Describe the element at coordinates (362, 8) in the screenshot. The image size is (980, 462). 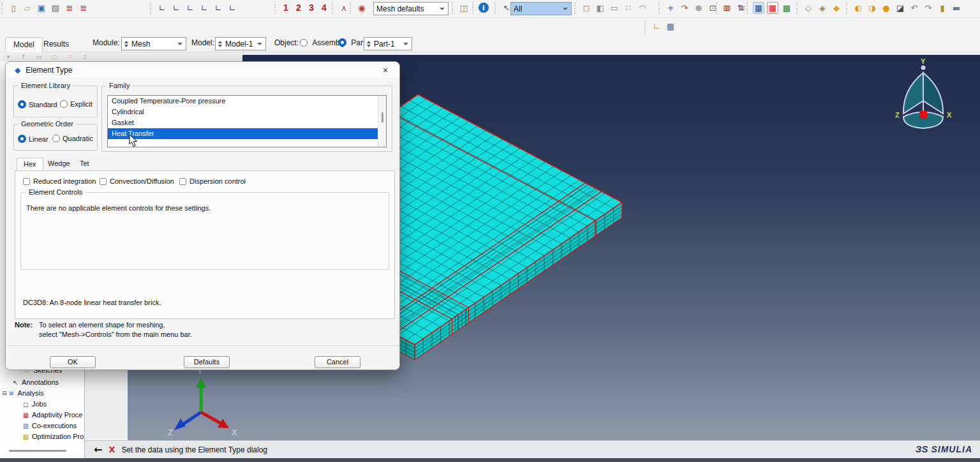
I see `color-palette-icon: ◉` at that location.